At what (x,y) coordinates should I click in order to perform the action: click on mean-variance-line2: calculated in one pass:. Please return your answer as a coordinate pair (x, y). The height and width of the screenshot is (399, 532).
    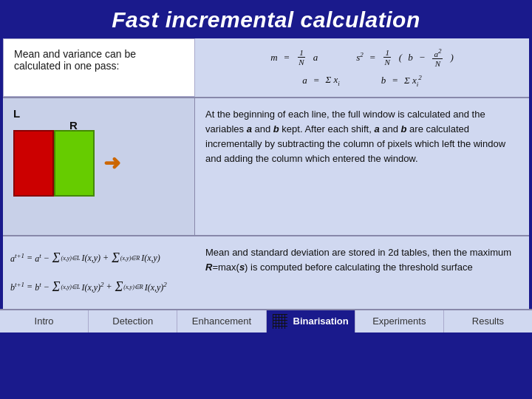
    Looking at the image, I should click on (66, 66).